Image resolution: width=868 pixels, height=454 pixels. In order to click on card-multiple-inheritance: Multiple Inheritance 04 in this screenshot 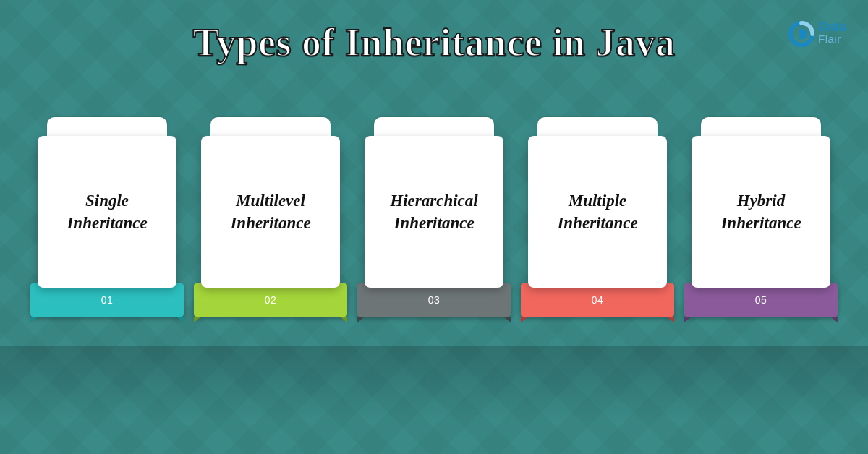, I will do `click(597, 217)`.